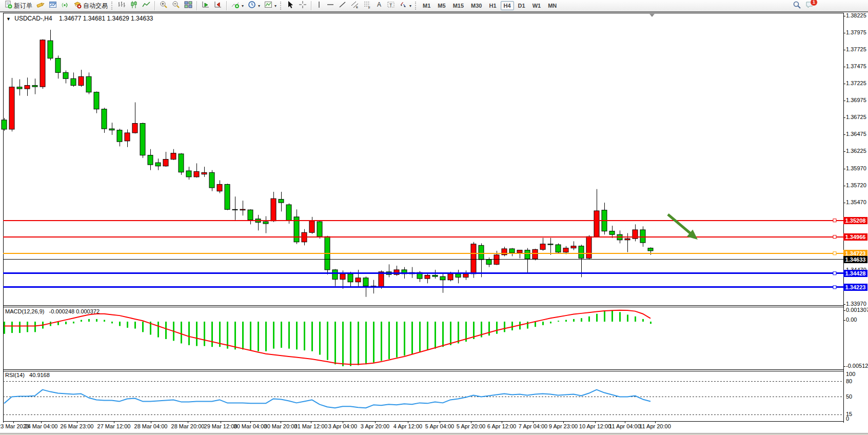 This screenshot has width=868, height=435. I want to click on zoom-out-button, so click(176, 6).